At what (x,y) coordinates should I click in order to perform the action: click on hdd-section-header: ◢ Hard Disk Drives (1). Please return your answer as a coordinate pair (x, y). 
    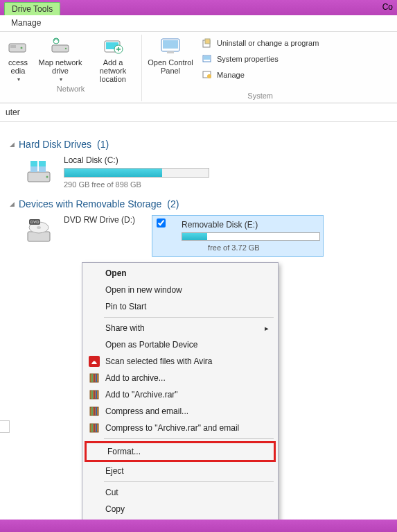
    Looking at the image, I should click on (200, 144).